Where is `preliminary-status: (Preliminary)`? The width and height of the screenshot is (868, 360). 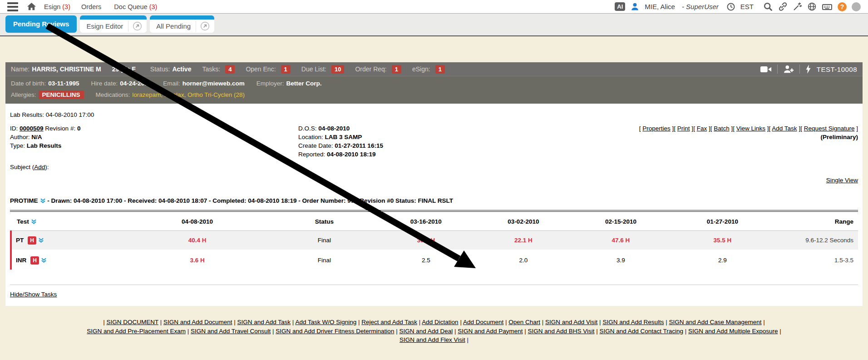
preliminary-status: (Preliminary) is located at coordinates (749, 137).